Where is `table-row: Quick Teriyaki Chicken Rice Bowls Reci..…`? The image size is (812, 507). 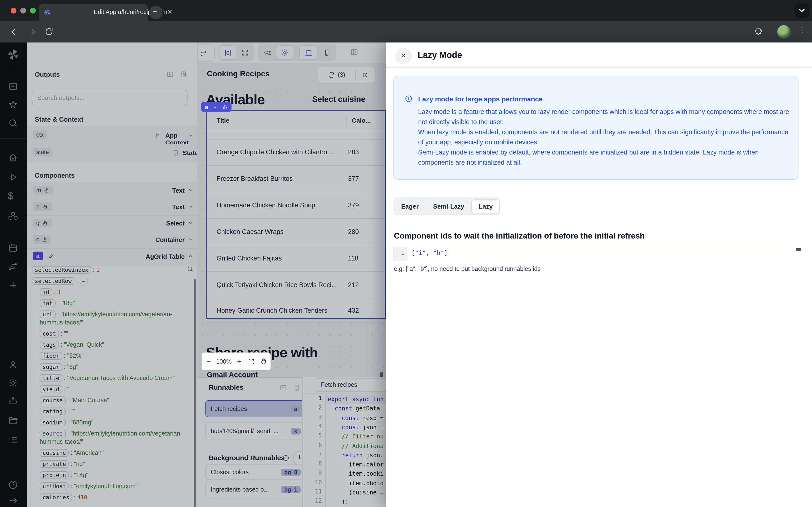
table-row: Quick Teriyaki Chicken Rice Bowls Reci..… is located at coordinates (296, 285).